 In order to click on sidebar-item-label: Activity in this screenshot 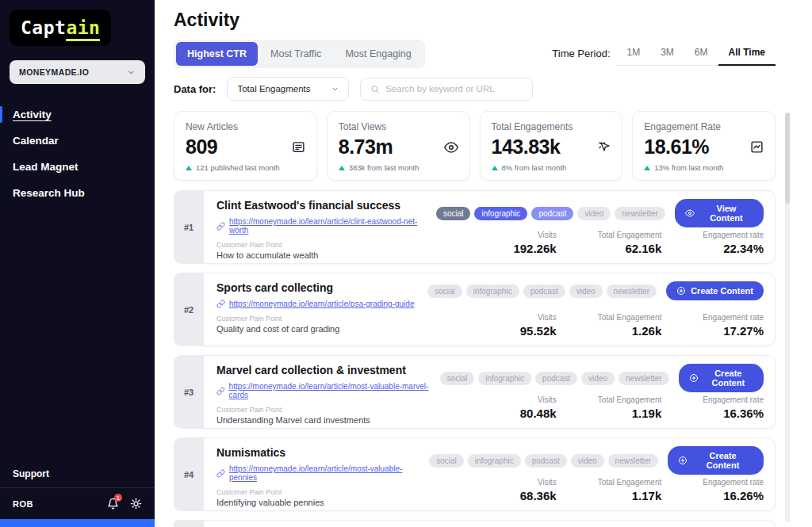, I will do `click(32, 114)`.